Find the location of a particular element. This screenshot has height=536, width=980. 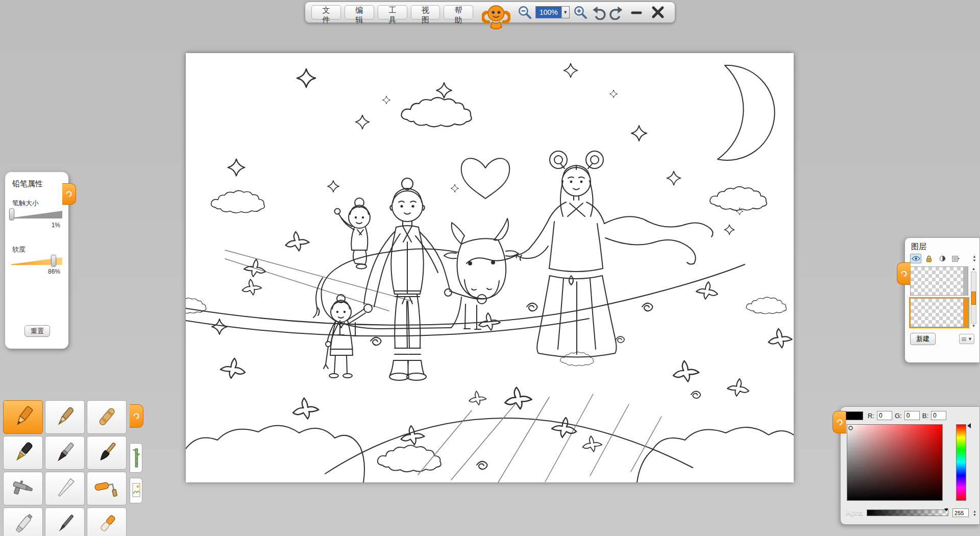

tool-airbrush is located at coordinates (23, 489).